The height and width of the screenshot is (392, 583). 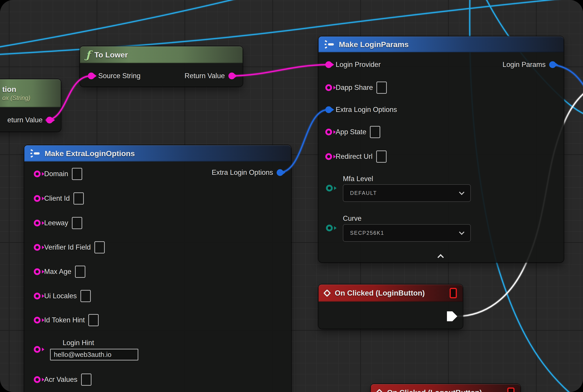 I want to click on node-title: Make ExtraLoginOptions, so click(x=90, y=154).